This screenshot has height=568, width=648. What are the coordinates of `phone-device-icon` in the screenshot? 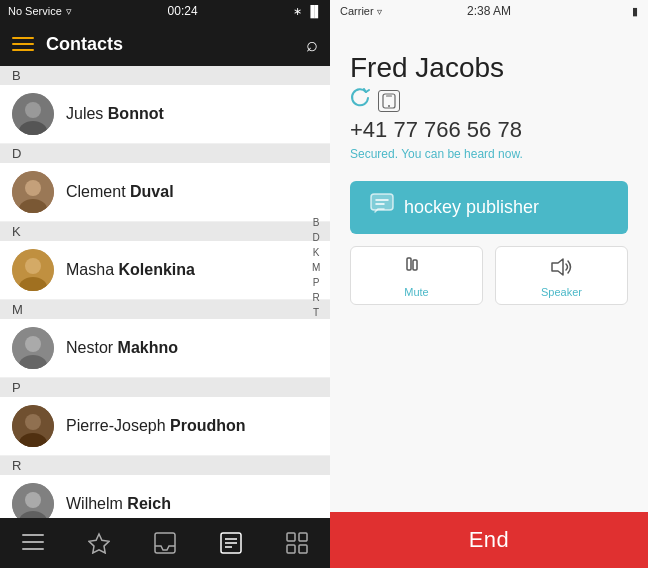 It's located at (389, 101).